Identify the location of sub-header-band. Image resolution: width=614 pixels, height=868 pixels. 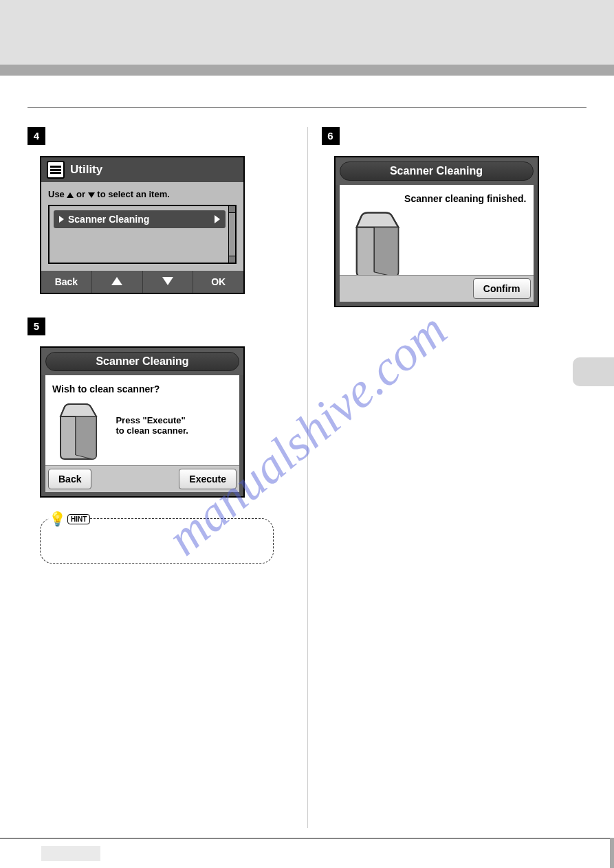
(307, 70).